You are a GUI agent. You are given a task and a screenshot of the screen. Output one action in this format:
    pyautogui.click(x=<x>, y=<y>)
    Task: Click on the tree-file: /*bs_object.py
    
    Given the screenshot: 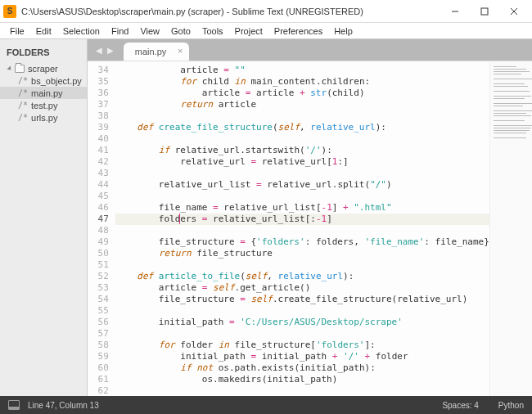 What is the action you would take?
    pyautogui.click(x=43, y=80)
    